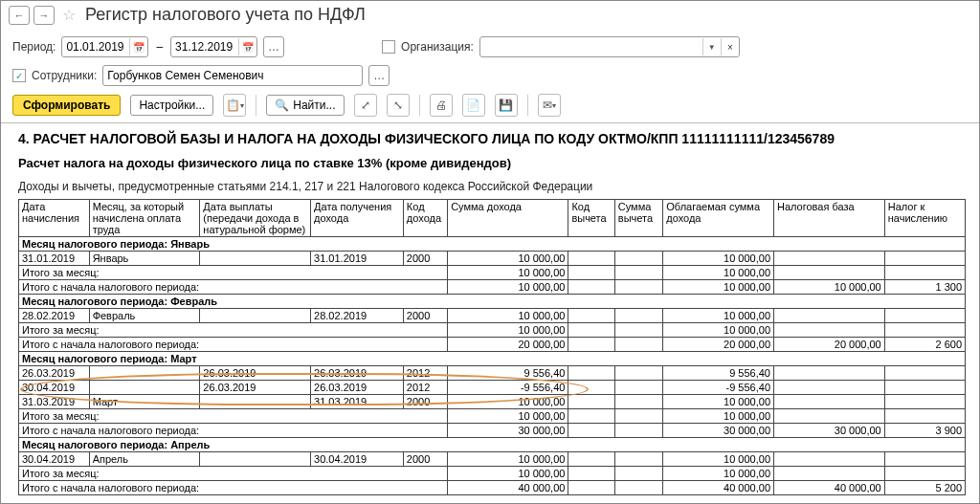  I want to click on period-total-row: Итого с начала налогового периода:40 000…, so click(492, 488).